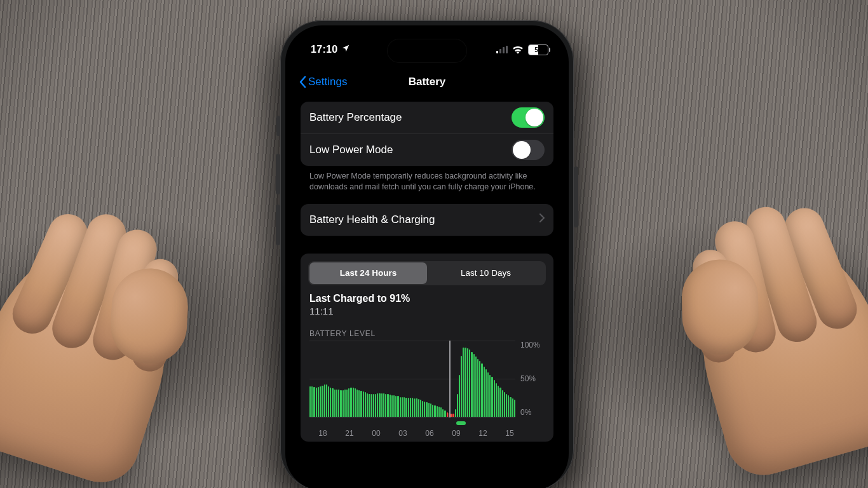 The height and width of the screenshot is (488, 868). What do you see at coordinates (427, 185) in the screenshot?
I see `low-power-mode-footnote: Low Power Mode temporarily reduces backg…` at bounding box center [427, 185].